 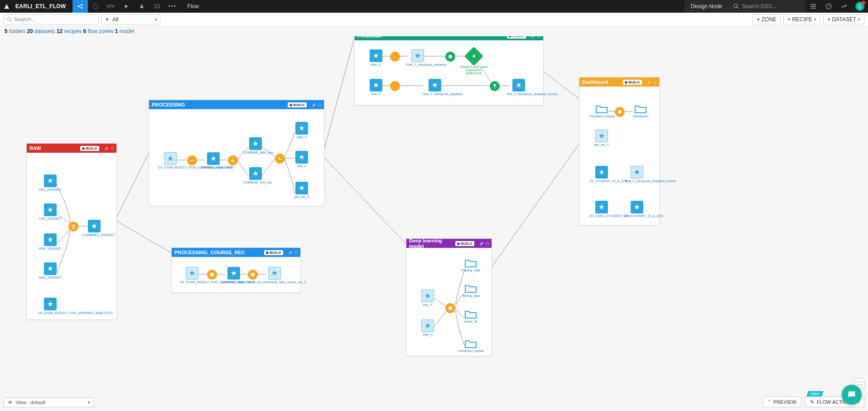 I want to click on dataset-pred-testX: test_X, so click(x=376, y=87).